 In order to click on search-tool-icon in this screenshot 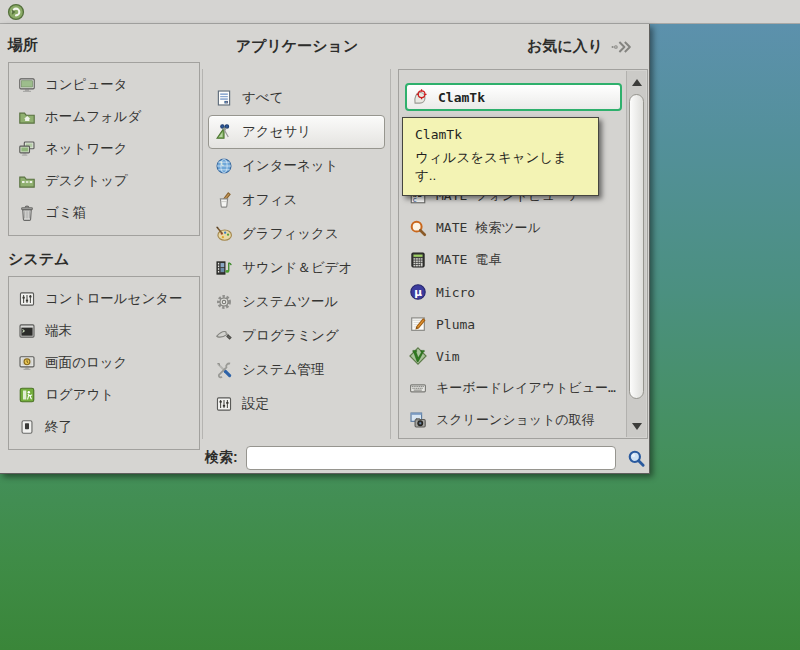, I will do `click(418, 228)`.